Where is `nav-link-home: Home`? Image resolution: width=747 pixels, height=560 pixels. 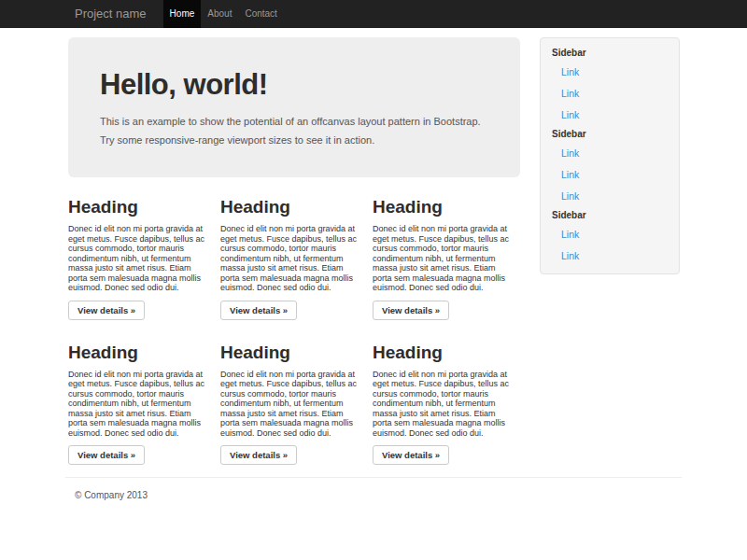
nav-link-home: Home is located at coordinates (183, 14).